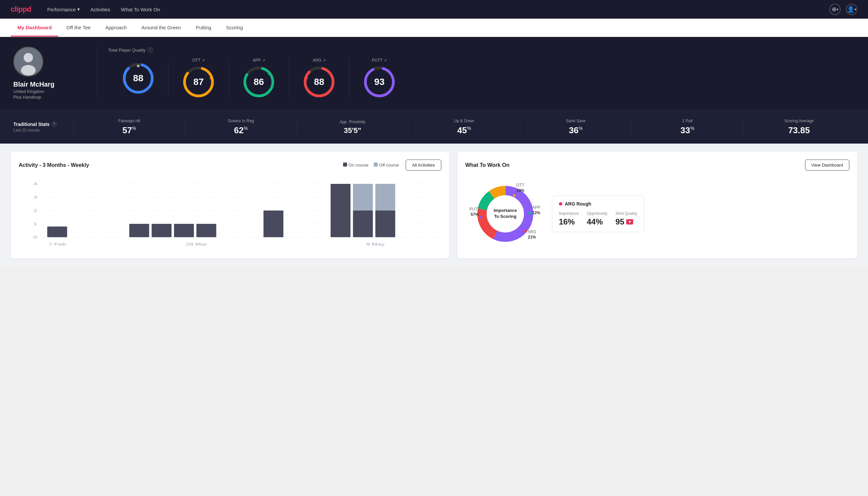 This screenshot has width=868, height=496. What do you see at coordinates (161, 28) in the screenshot?
I see `tab-around-the-green: Around the Green` at bounding box center [161, 28].